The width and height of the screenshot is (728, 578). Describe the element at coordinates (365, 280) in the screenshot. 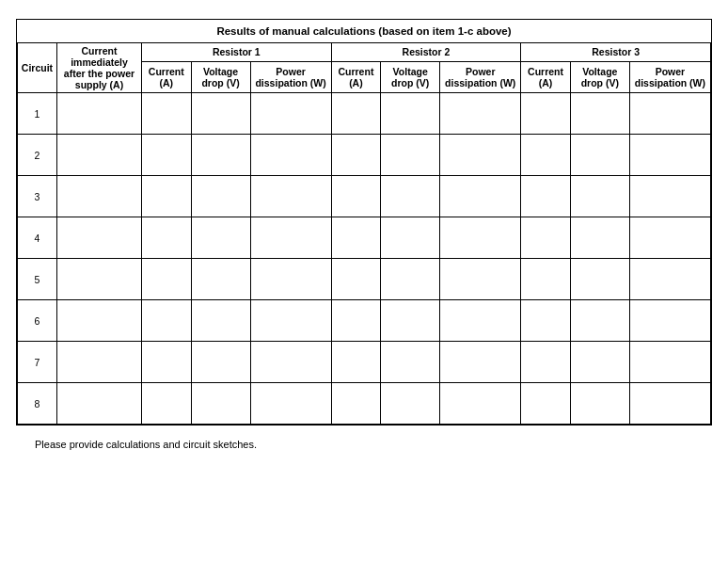

I see `table-row: 5` at that location.